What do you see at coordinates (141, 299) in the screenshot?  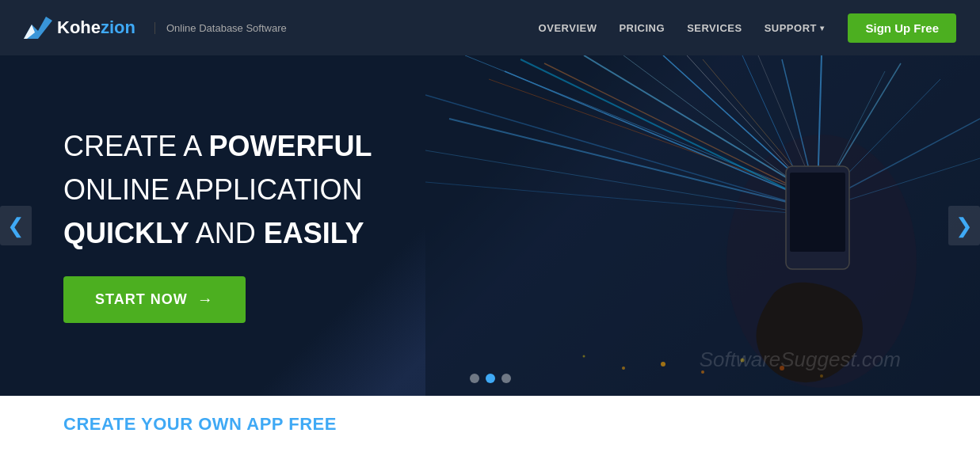 I see `start-now-label: START NOW` at bounding box center [141, 299].